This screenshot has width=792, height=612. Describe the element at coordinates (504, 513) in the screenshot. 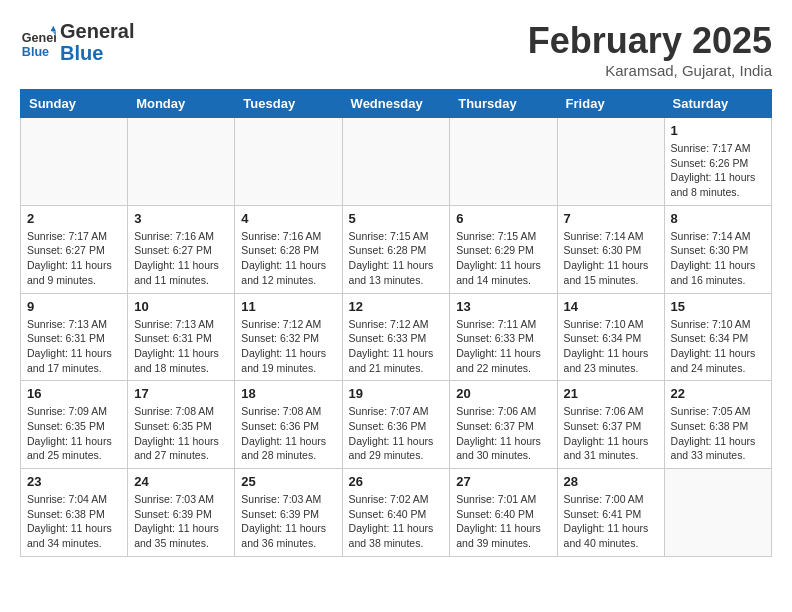

I see `calendar-day-cell: 27Sunrise: 7:01 AM Sunset: 6:40 PM Dayli…` at that location.